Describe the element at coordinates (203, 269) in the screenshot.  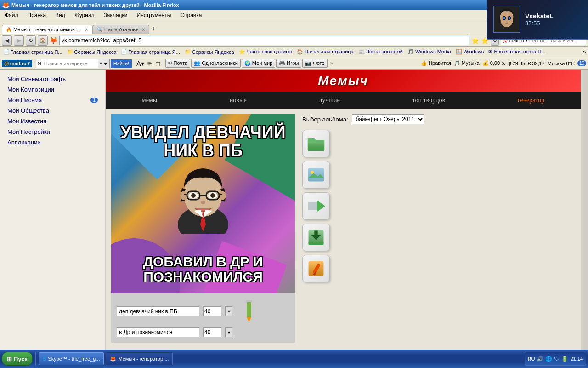
I see `meme-bottom-text: ДОБАВИЛ В ДР И ПОЗНАКОМИЛСЯ` at that location.